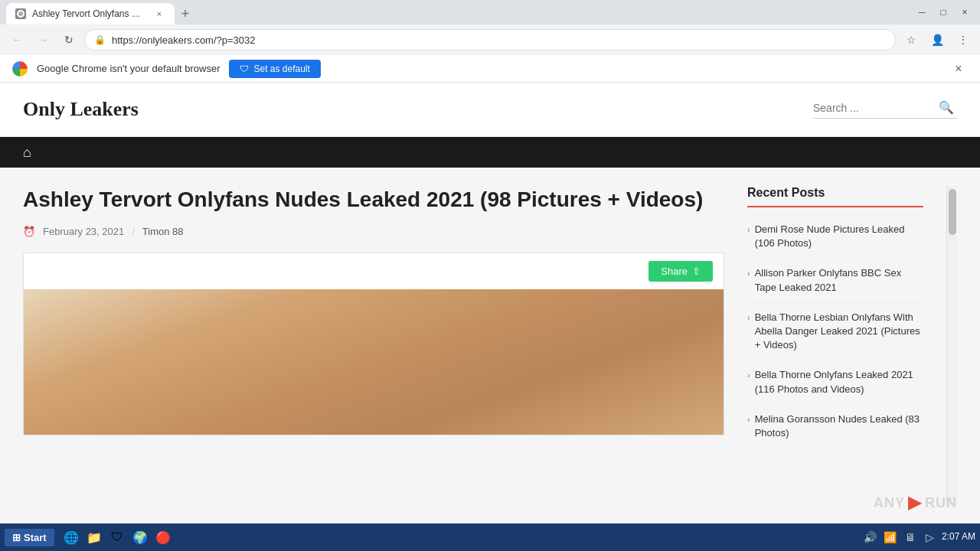 The image size is (980, 551). Describe the element at coordinates (90, 14) in the screenshot. I see `tab-title: Ashley Tervort Onlyfans Nudes Lea...` at that location.